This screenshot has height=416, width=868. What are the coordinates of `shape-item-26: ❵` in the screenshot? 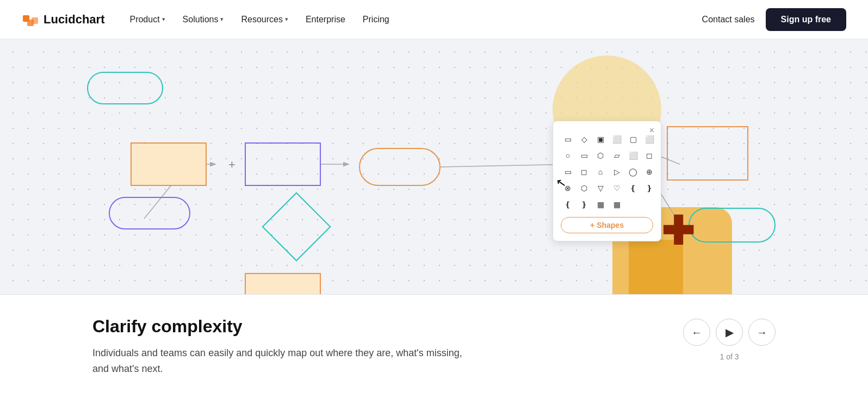 It's located at (584, 204).